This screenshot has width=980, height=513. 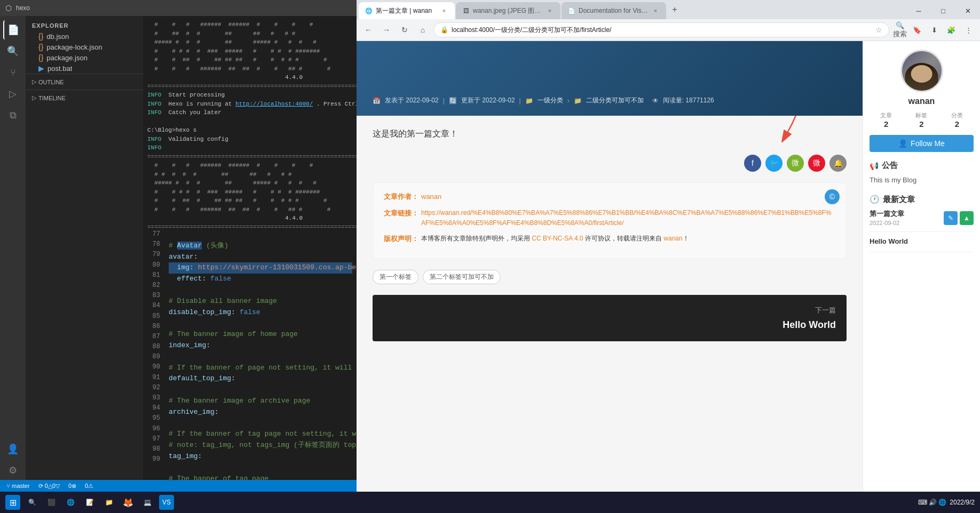 I want to click on tab-title-1: 第一篇文章 | wanan, so click(x=404, y=11).